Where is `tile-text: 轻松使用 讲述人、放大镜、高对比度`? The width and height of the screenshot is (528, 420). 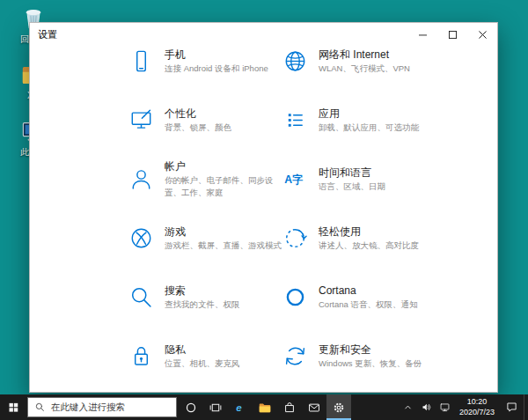 tile-text: 轻松使用 讲述人、放大镜、高对比度 is located at coordinates (369, 239).